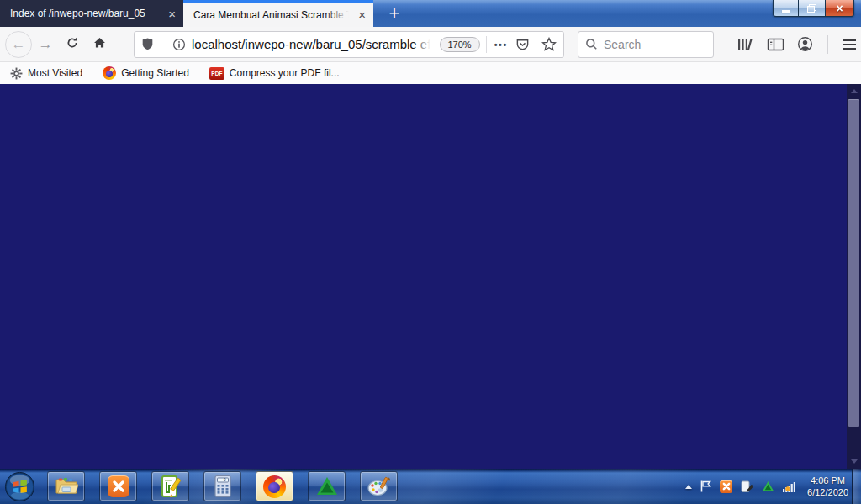 The width and height of the screenshot is (861, 504). Describe the element at coordinates (339, 16) in the screenshot. I see `tab-title-fade` at that location.